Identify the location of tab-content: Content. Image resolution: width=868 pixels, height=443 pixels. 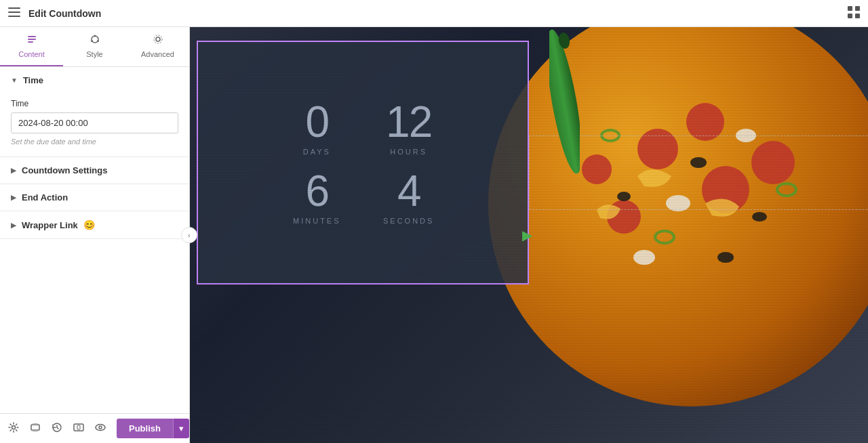
(31, 47).